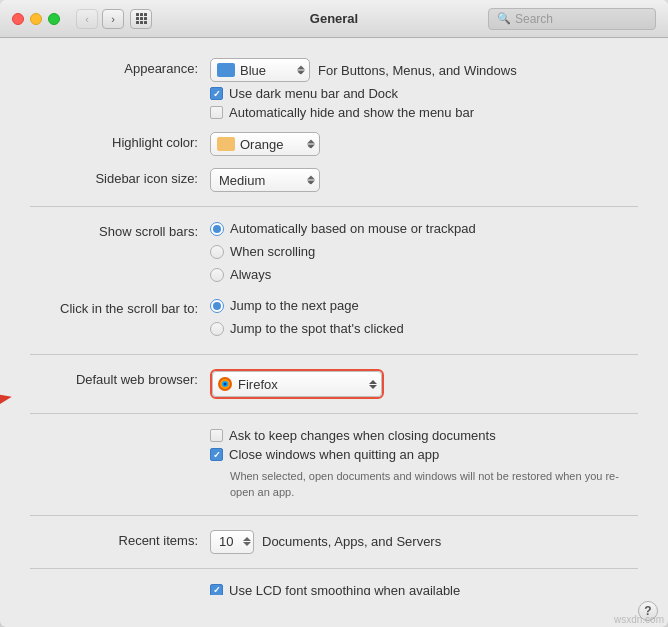 The height and width of the screenshot is (627, 668). Describe the element at coordinates (242, 180) in the screenshot. I see `sidebar-icon-value: Medium` at that location.